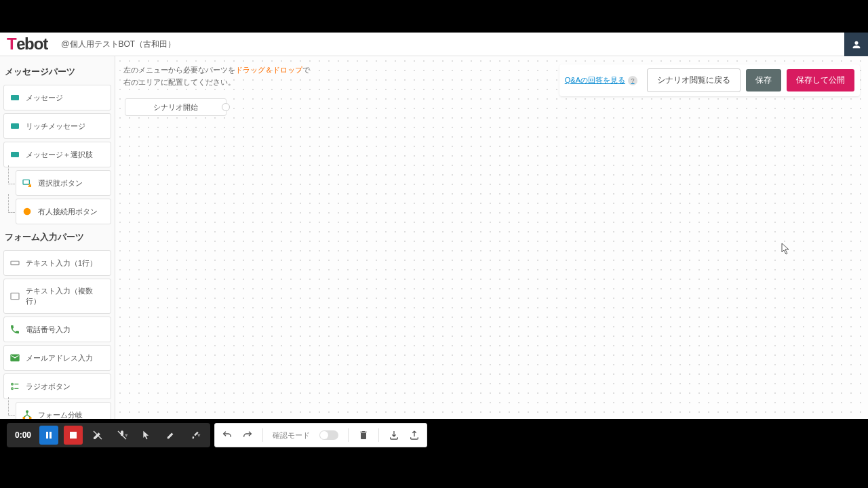  What do you see at coordinates (57, 237) in the screenshot?
I see `section-form-parts: フォーム入力パーツ` at bounding box center [57, 237].